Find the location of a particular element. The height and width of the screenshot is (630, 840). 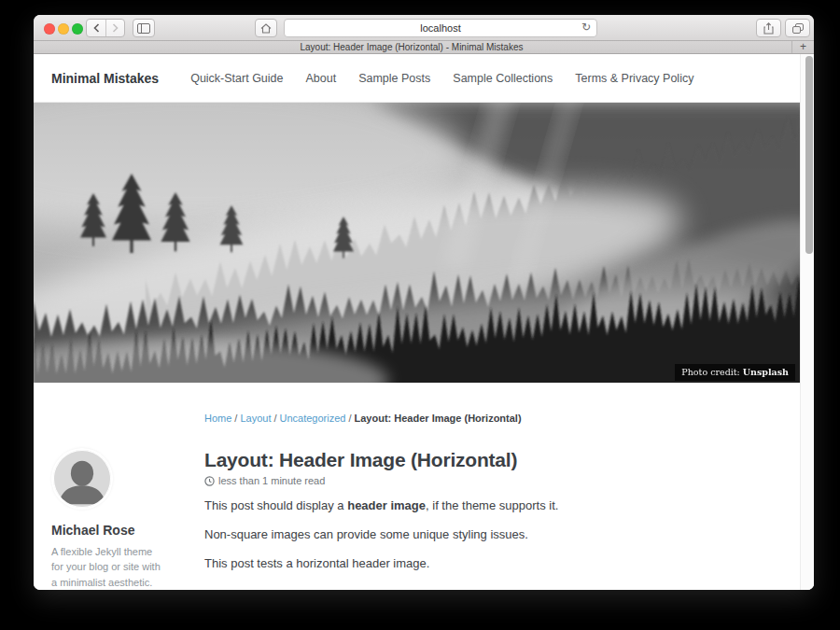

author-bio: A flexible Jekyll theme for your blog or… is located at coordinates (108, 567).